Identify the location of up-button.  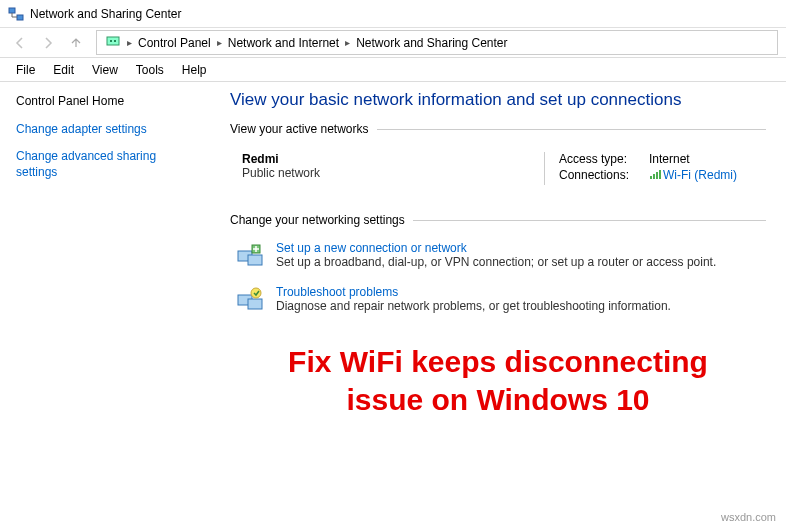
(76, 43).